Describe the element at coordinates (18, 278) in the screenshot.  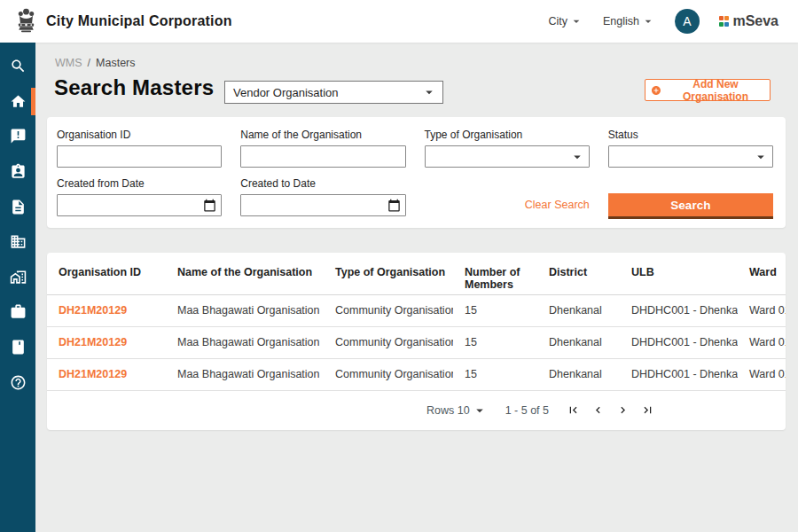
I see `sidebar-item-home-work` at that location.